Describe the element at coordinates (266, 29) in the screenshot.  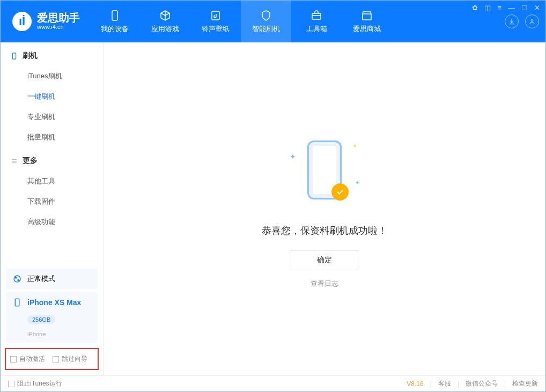
I see `tab-label: 智能刷机` at that location.